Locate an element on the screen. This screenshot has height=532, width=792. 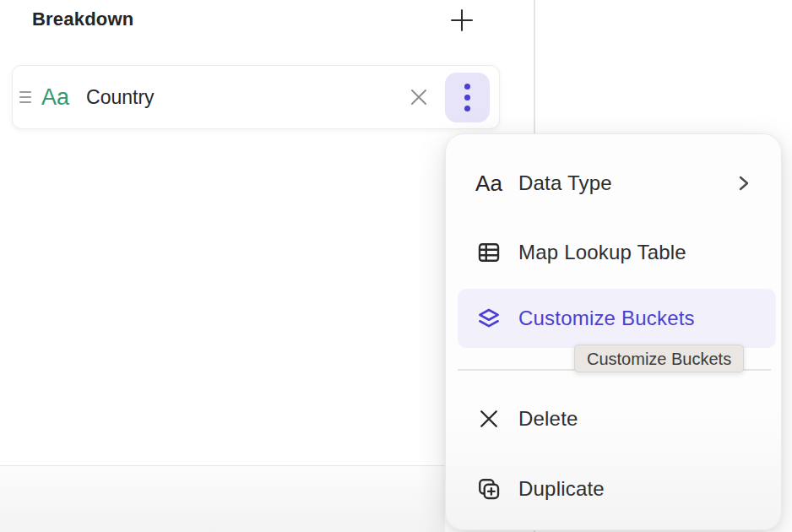
menu-item-data-type: Aa Data Type is located at coordinates (616, 183).